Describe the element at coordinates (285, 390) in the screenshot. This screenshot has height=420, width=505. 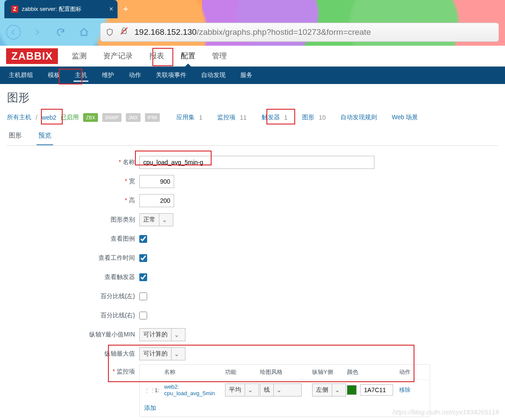
I see `table-row: ⋮⋮ 1: web2:cpu_load_avg_5min 平均⌄ 线⌄ 左侧⌄ …` at that location.